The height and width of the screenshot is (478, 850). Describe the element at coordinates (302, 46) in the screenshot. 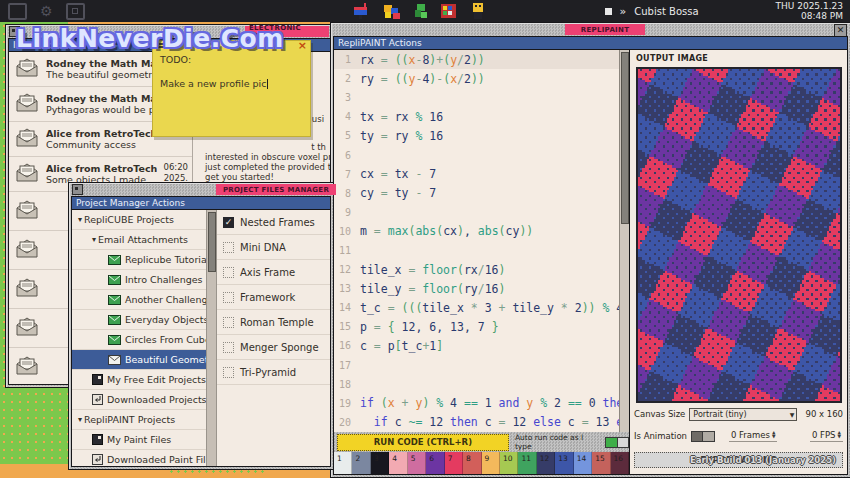

I see `note-close-icon: ×` at that location.